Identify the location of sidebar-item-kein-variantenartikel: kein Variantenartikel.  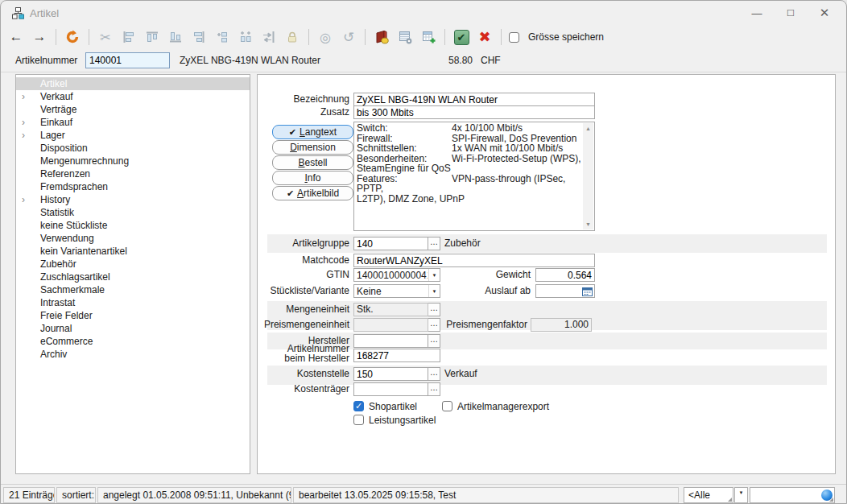
(133, 251).